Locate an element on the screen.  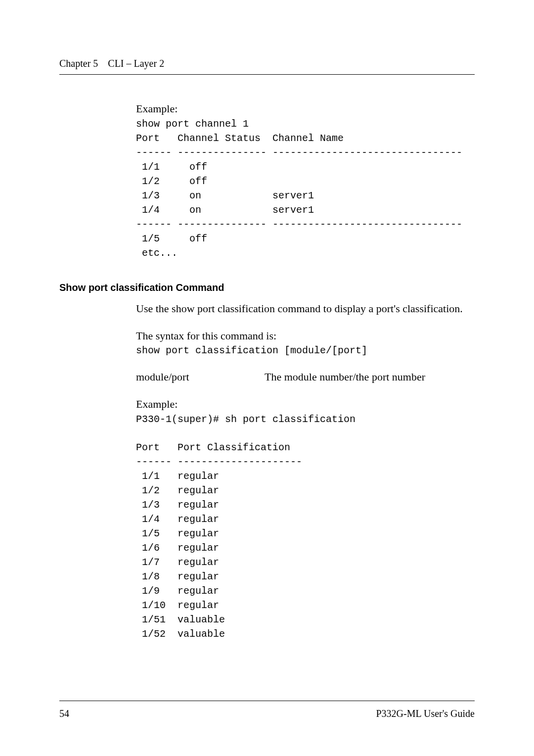
chapter-title: CLI – Layer 2 is located at coordinates (136, 63).